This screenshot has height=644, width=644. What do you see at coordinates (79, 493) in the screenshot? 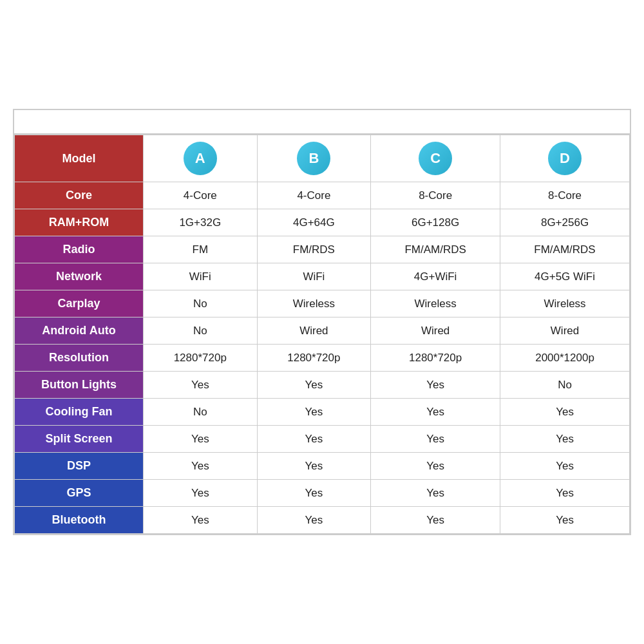
I see `label-gps: GPS` at bounding box center [79, 493].